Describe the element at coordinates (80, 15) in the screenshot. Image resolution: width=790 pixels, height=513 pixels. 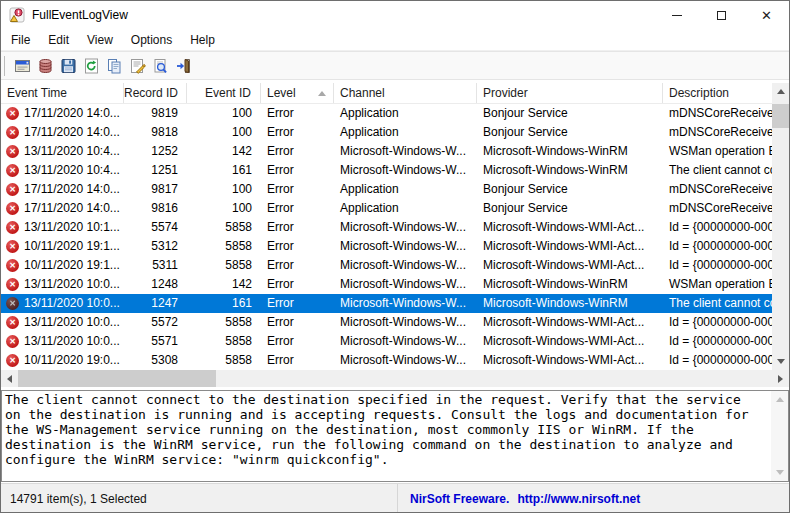
I see `window-title: FullEventLogView` at that location.